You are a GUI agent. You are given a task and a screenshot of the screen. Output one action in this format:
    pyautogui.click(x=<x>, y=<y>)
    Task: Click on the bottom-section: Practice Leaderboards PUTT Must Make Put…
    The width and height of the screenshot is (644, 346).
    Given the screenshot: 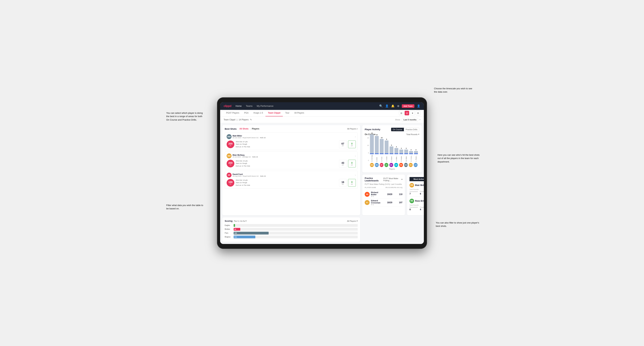 What is the action you would take?
    pyautogui.click(x=392, y=195)
    